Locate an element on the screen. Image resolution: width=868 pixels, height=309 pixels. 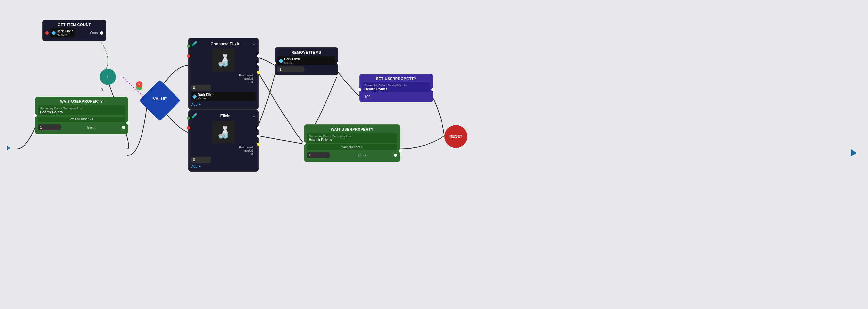
wait1-left-port is located at coordinates (35, 115).